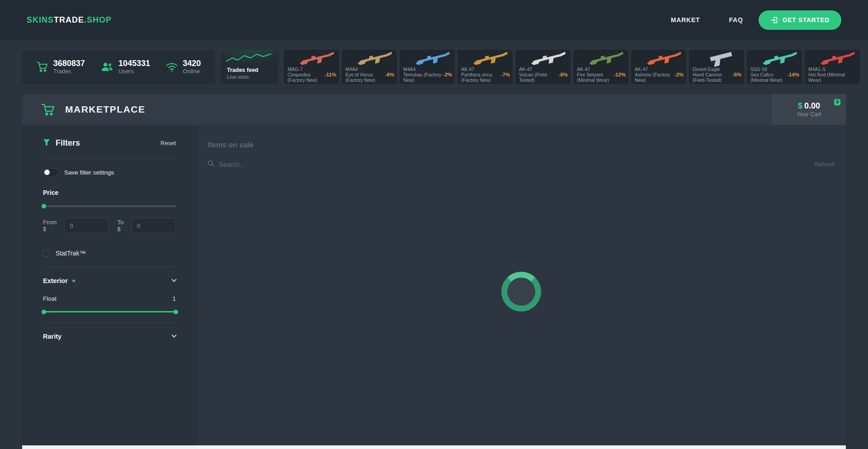  I want to click on divider, so click(109, 158).